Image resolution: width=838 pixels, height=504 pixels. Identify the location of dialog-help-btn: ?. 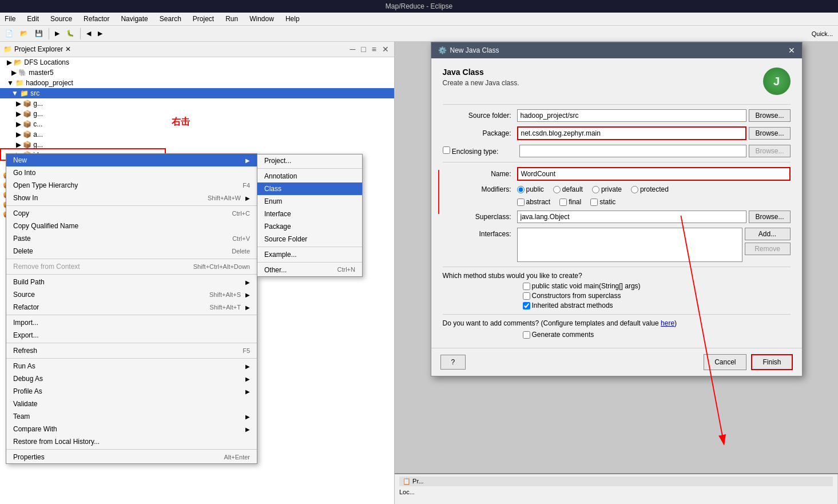
(453, 362).